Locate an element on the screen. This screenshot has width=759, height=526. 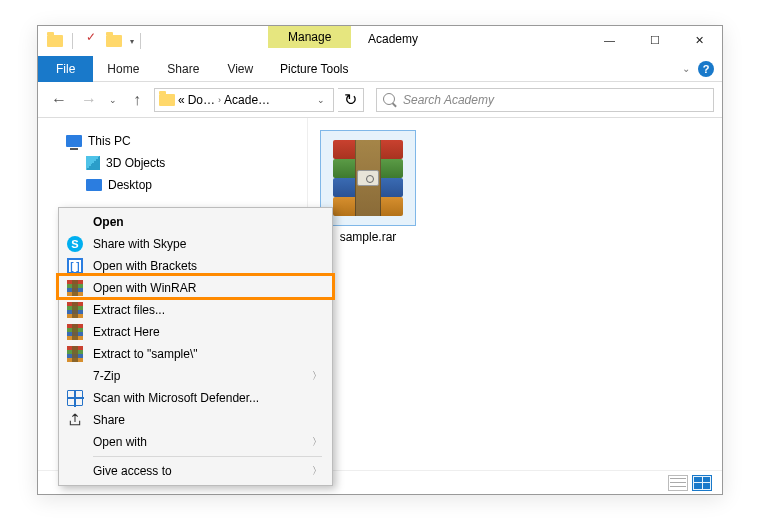
menu-label: Extract to "sample\" is located at coordinates (208, 354).